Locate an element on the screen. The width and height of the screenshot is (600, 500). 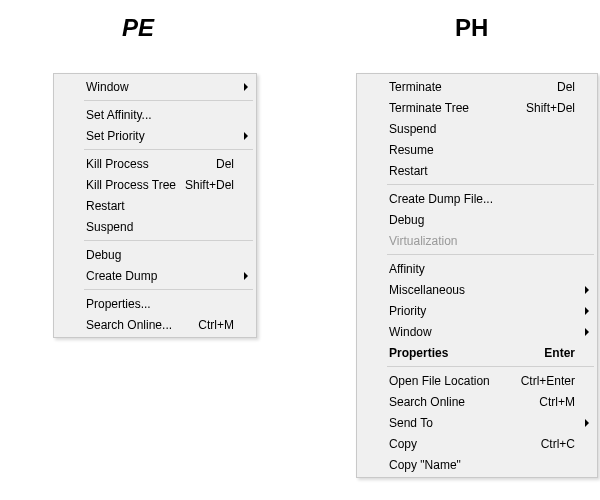
menu-item-label: Copy is located at coordinates (465, 444).